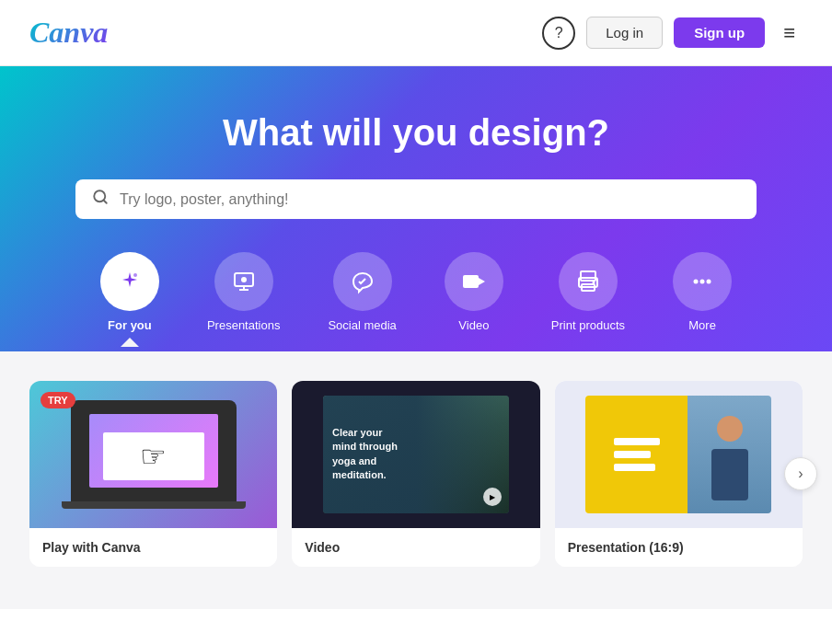  What do you see at coordinates (626, 547) in the screenshot?
I see `card-presentation-title: Presentation (16:9)` at bounding box center [626, 547].